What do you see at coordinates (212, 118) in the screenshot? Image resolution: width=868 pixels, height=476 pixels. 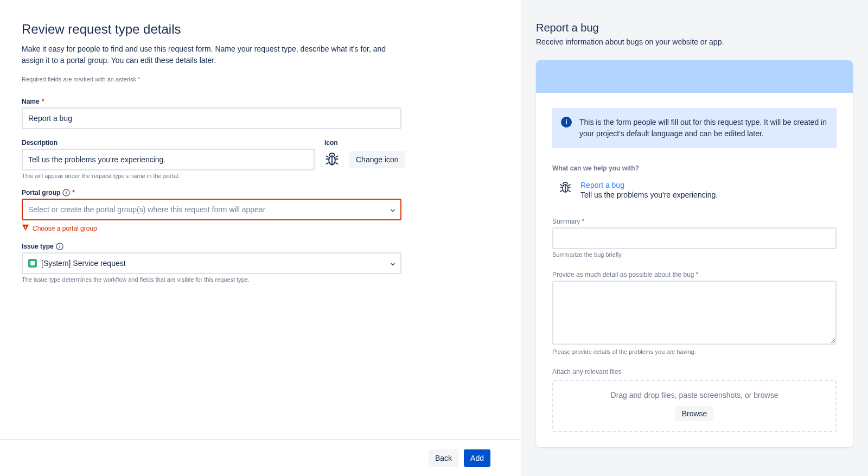 I see `name-input` at bounding box center [212, 118].